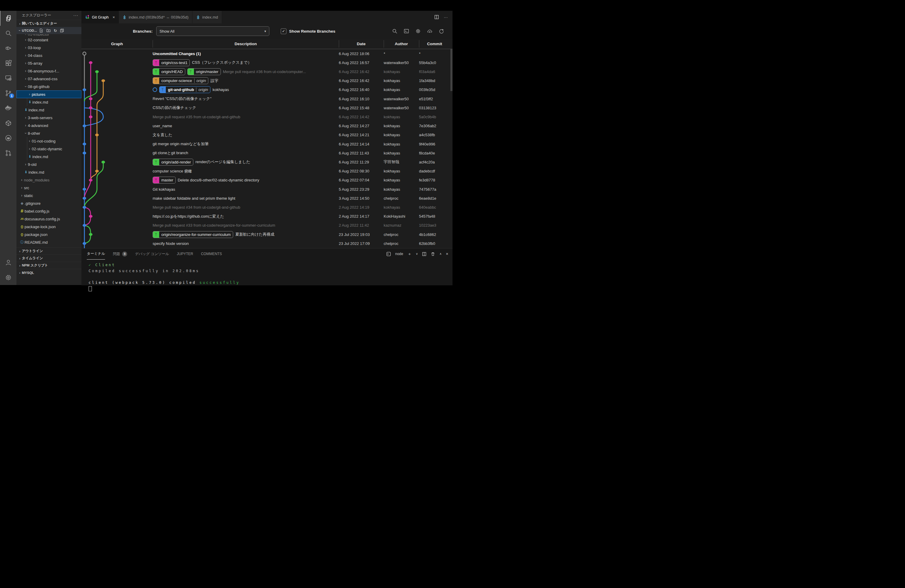 This screenshot has width=905, height=588. Describe the element at coordinates (267, 135) in the screenshot. I see `commit-row: 文を直した6 Aug 2022 14:21kokhayasa4c538fb` at that location.